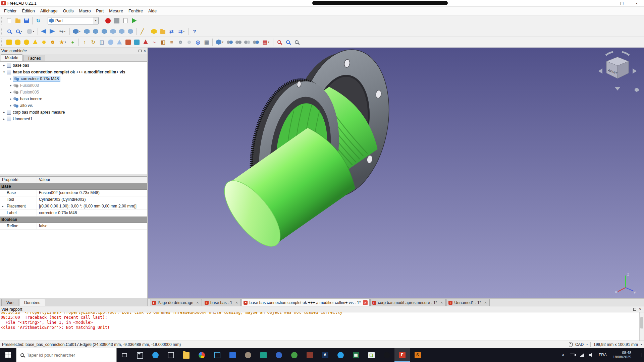 The height and width of the screenshot is (362, 644). Describe the element at coordinates (582, 355) in the screenshot. I see `network-icon` at that location.